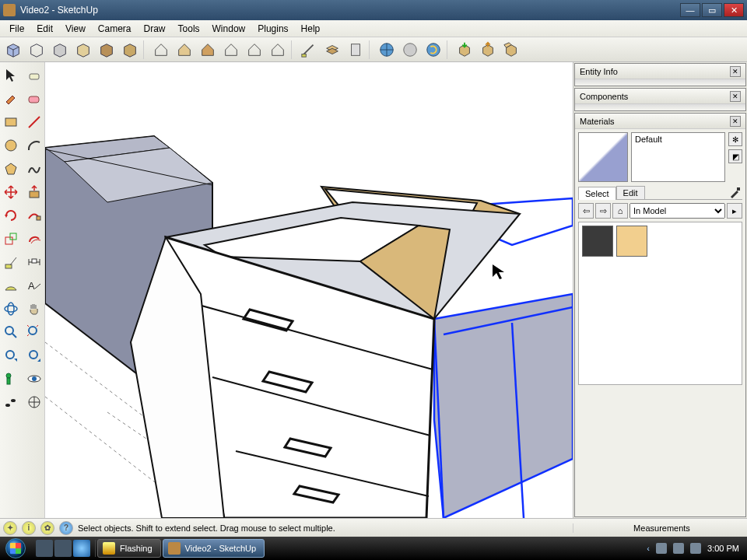 The height and width of the screenshot is (560, 747). I want to click on rotate-tool-icon, so click(11, 215).